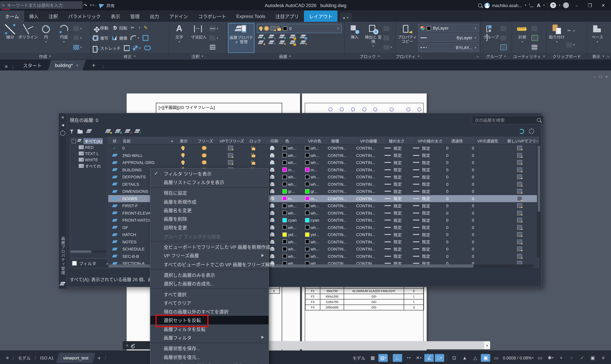 The image size is (611, 364). I want to click on layer-on-all-tool: ●, so click(261, 43).